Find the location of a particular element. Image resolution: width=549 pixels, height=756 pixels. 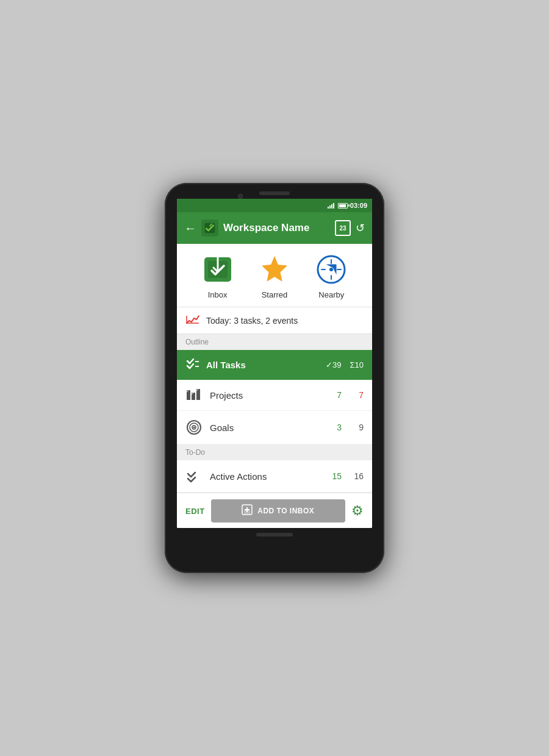

projects-icon is located at coordinates (194, 395).